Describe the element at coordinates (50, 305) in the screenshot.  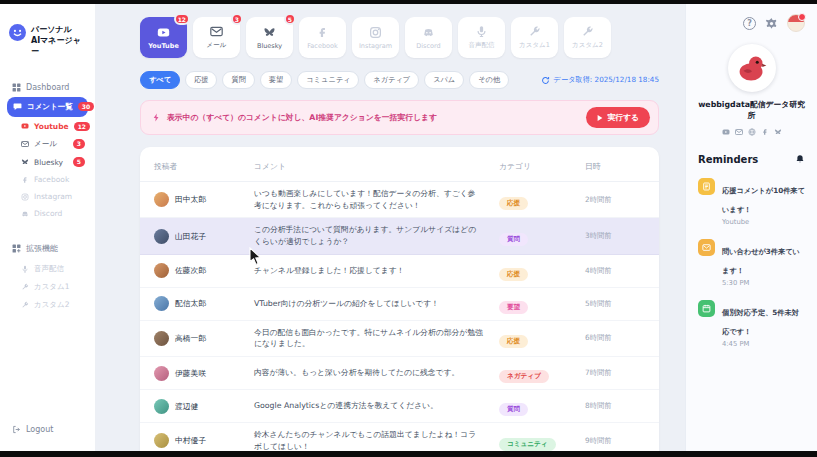
I see `sidebar-item-custom2: カスタム2` at that location.